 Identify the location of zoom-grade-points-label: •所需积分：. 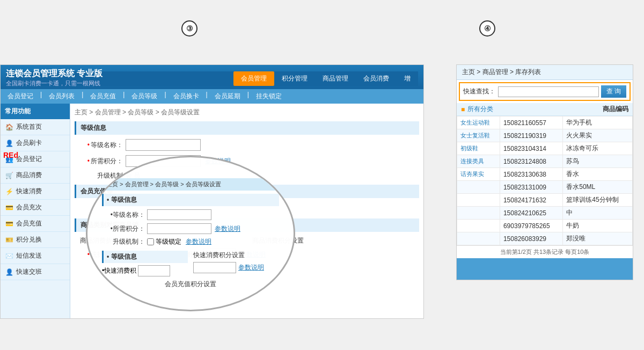
(125, 229).